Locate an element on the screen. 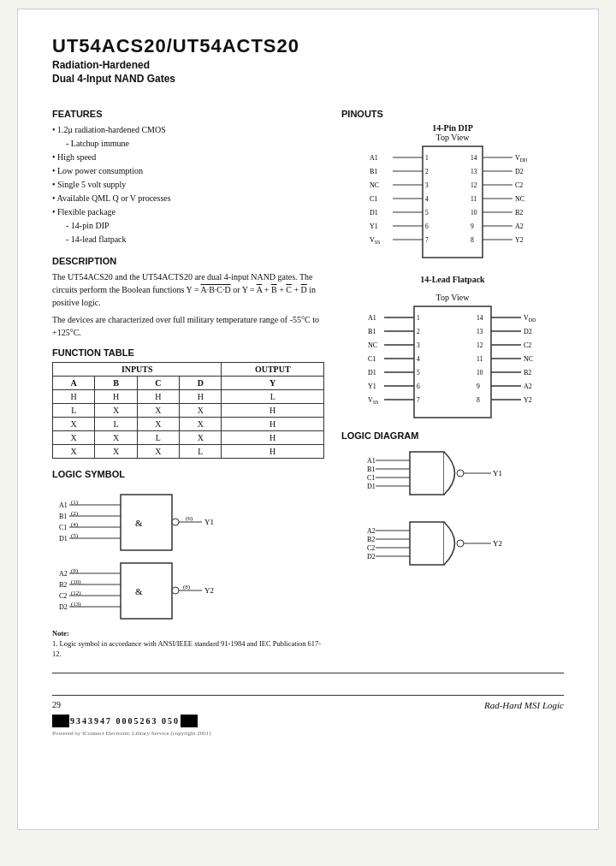  col-b: B is located at coordinates (116, 383).